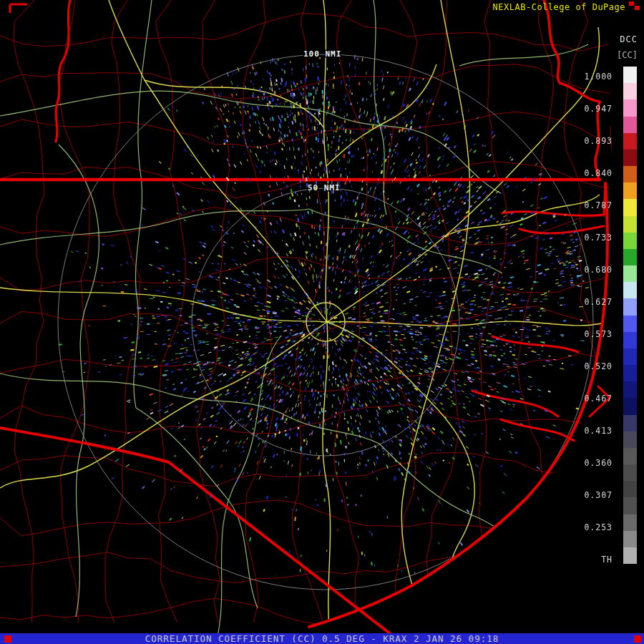  Describe the element at coordinates (598, 109) in the screenshot. I see `colorbar-label: 0.947` at that location.